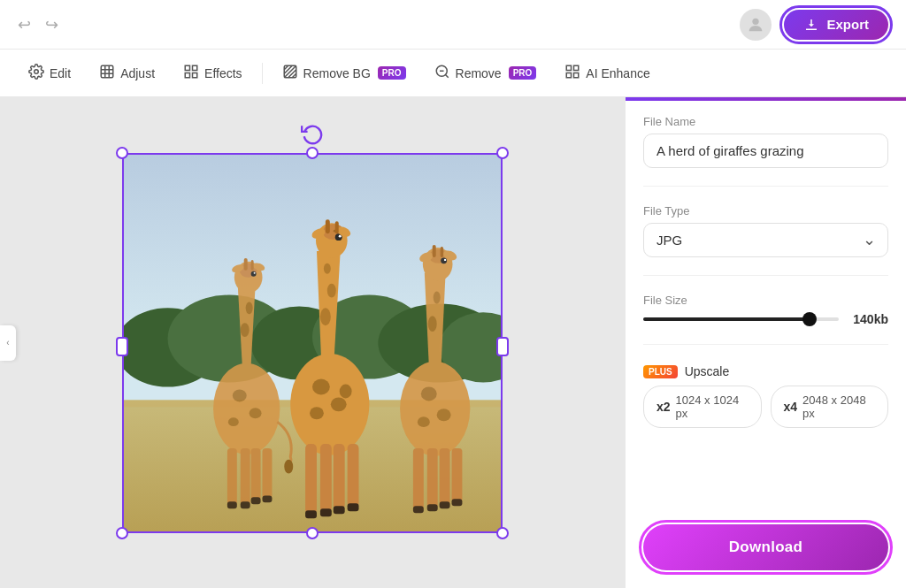 Image resolution: width=906 pixels, height=588 pixels. What do you see at coordinates (766, 150) in the screenshot?
I see `file-name-input` at bounding box center [766, 150].